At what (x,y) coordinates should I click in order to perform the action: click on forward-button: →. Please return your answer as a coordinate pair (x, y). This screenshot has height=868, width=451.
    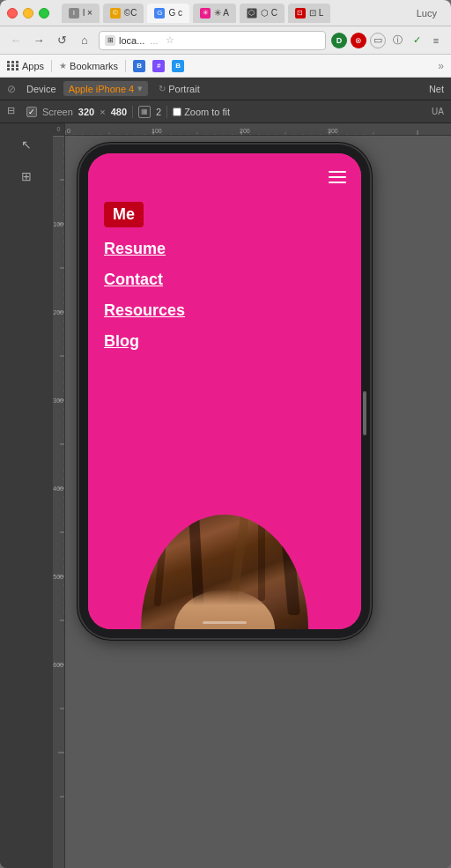
    Looking at the image, I should click on (39, 41).